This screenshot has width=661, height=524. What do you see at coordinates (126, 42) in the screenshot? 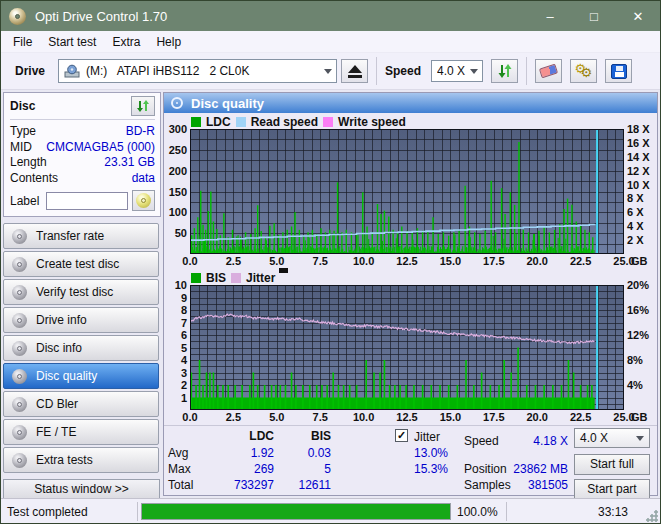
I see `menu-item-extra: Extra` at bounding box center [126, 42].